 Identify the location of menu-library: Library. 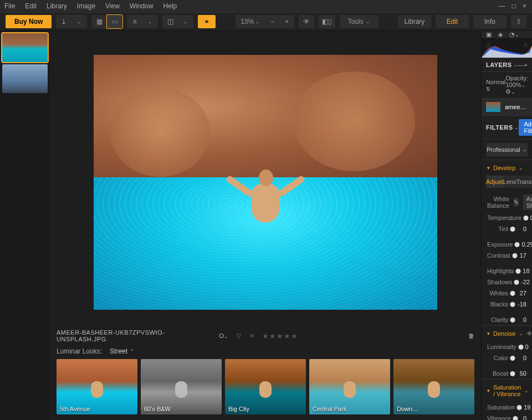
(57, 6).